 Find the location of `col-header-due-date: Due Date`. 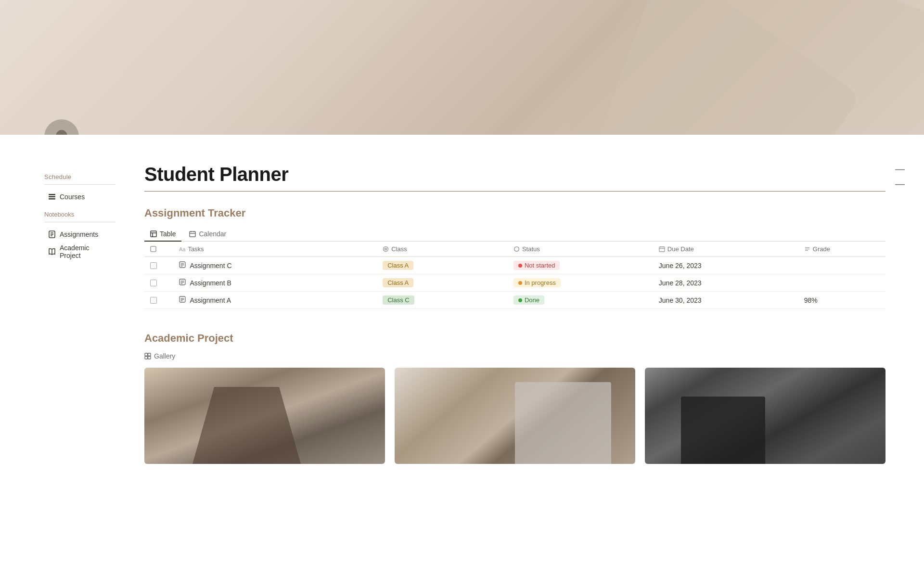

col-header-due-date: Due Date is located at coordinates (726, 249).